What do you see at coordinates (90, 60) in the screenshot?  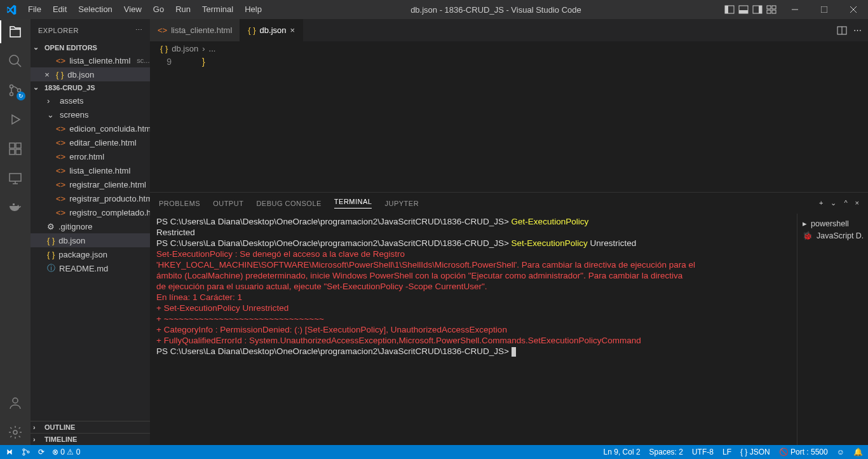 I see `open-editor-item: <>lista_cliente.htmlsc...` at bounding box center [90, 60].